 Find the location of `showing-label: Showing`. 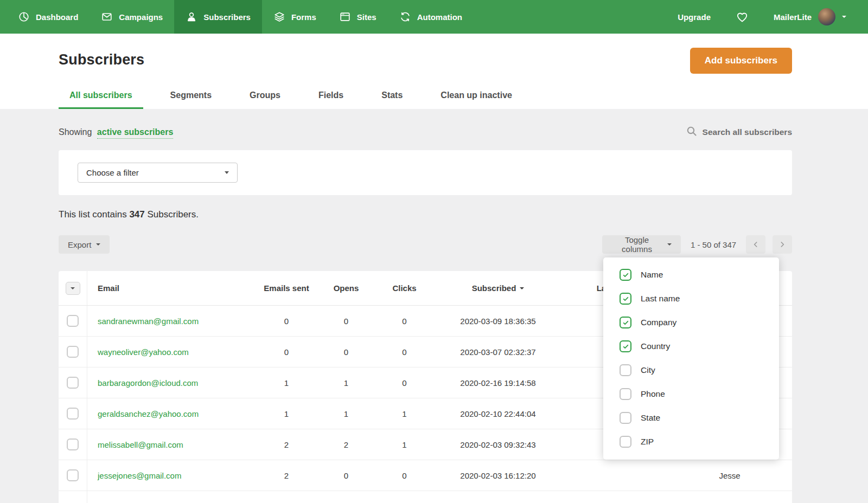

showing-label: Showing is located at coordinates (75, 132).